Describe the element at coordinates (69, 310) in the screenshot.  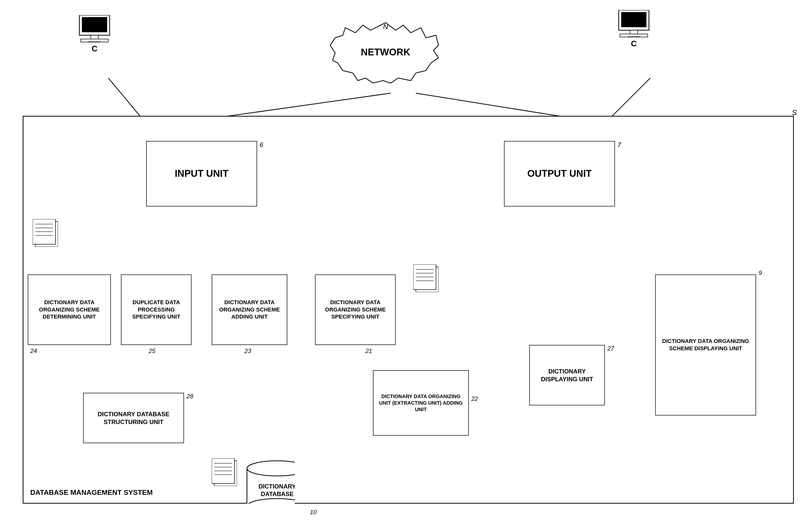
I see `dict-data-org-scheme-det-unit: DICTIONARY DATA ORGANIZING SCHEME DETERM…` at that location.